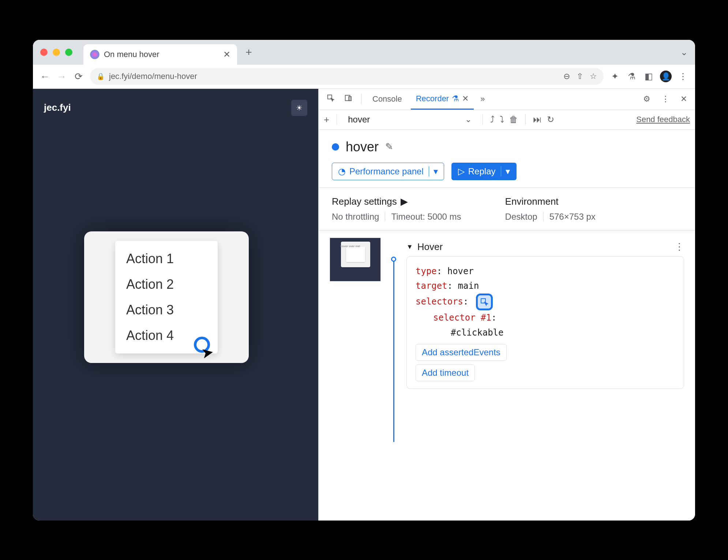 This screenshot has width=728, height=560. I want to click on url-text: jec.fyi/demo/menu-hover, so click(153, 76).